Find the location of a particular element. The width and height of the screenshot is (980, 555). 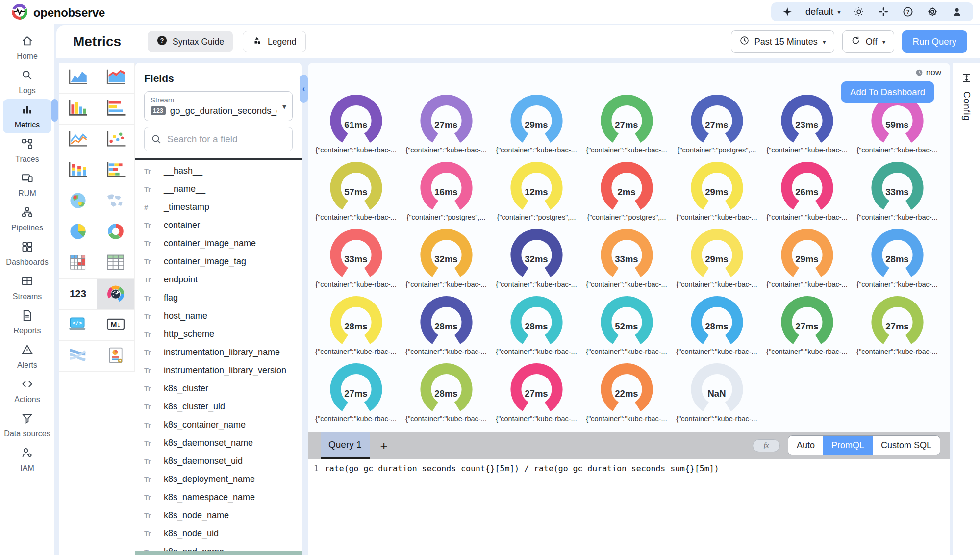

chart-type-scatter is located at coordinates (116, 140).